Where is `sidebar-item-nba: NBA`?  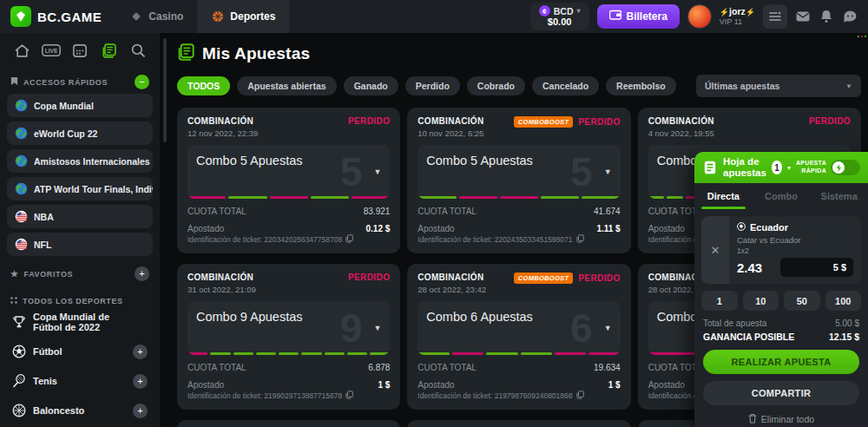 sidebar-item-nba: NBA is located at coordinates (80, 217).